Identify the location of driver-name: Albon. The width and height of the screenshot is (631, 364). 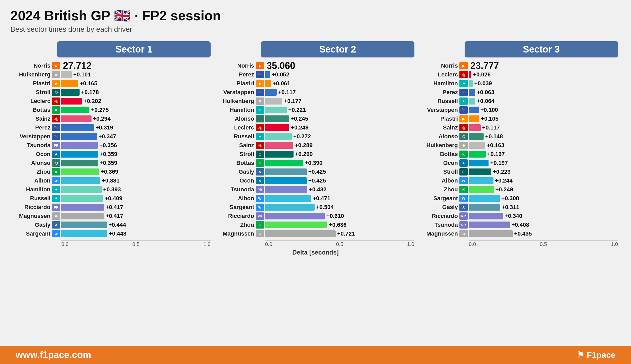
(439, 181).